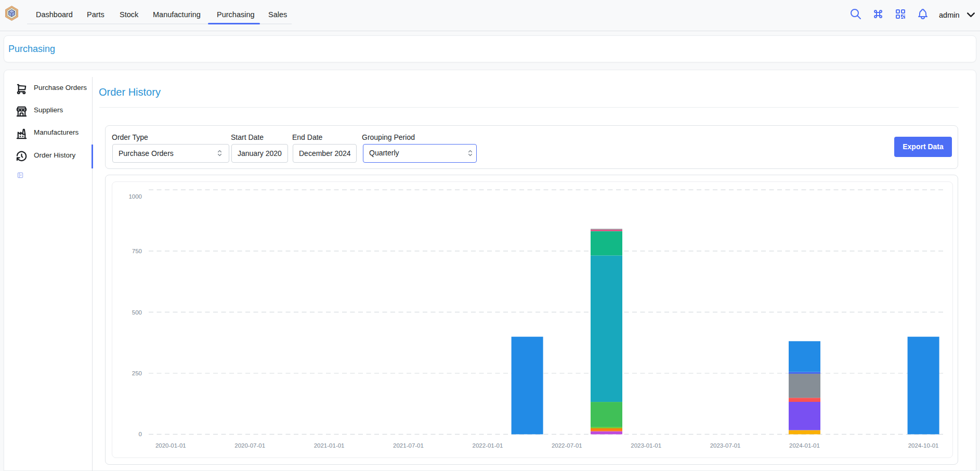  Describe the element at coordinates (409, 446) in the screenshot. I see `svg-text: 2021-07-01` at that location.